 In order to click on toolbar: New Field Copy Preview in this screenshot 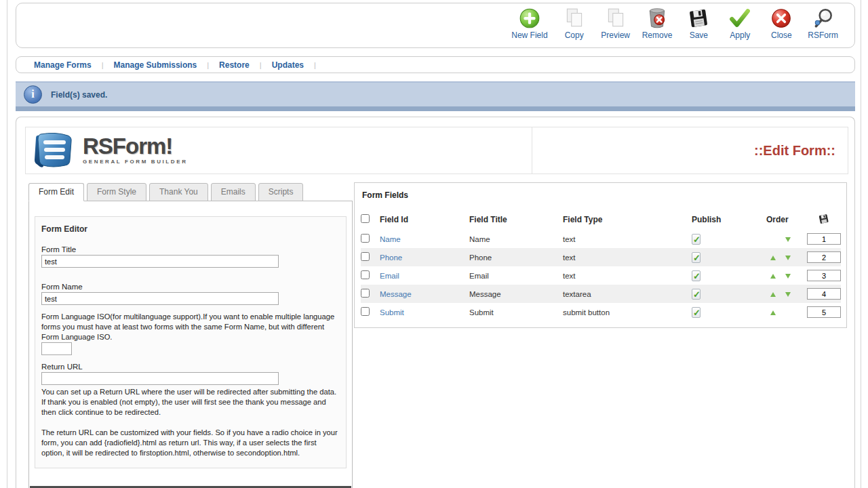, I will do `click(435, 26)`.